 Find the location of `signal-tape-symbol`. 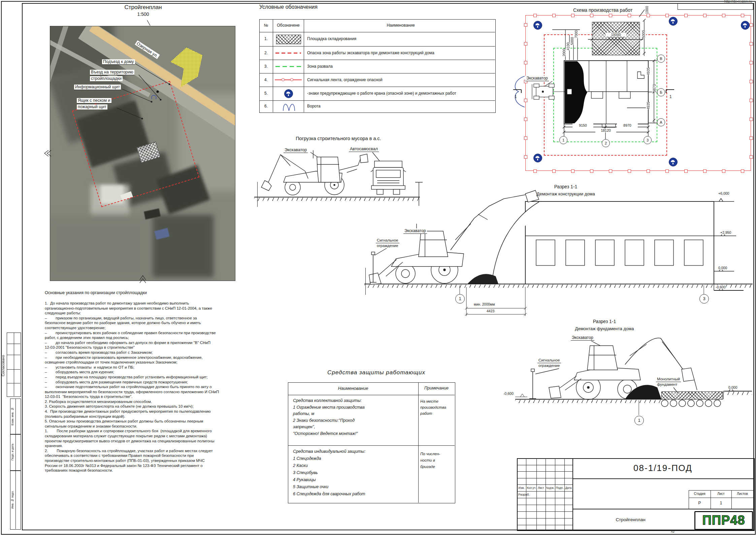

signal-tape-symbol is located at coordinates (288, 80).